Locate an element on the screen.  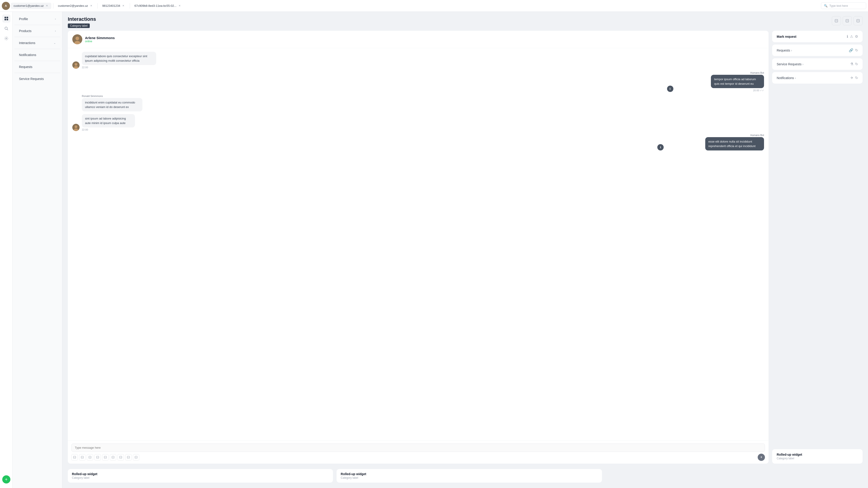
tab-close-1: ✕ is located at coordinates (46, 6).